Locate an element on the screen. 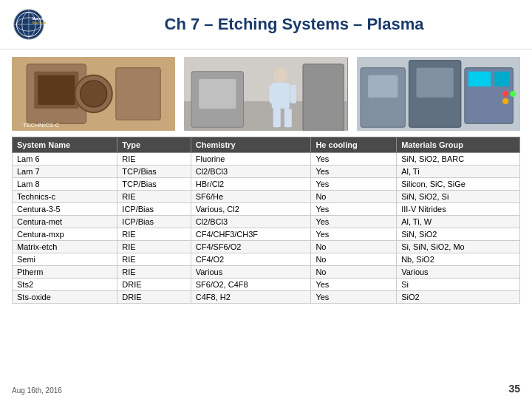 The width and height of the screenshot is (532, 399). table-cell: Al, Ti is located at coordinates (458, 171).